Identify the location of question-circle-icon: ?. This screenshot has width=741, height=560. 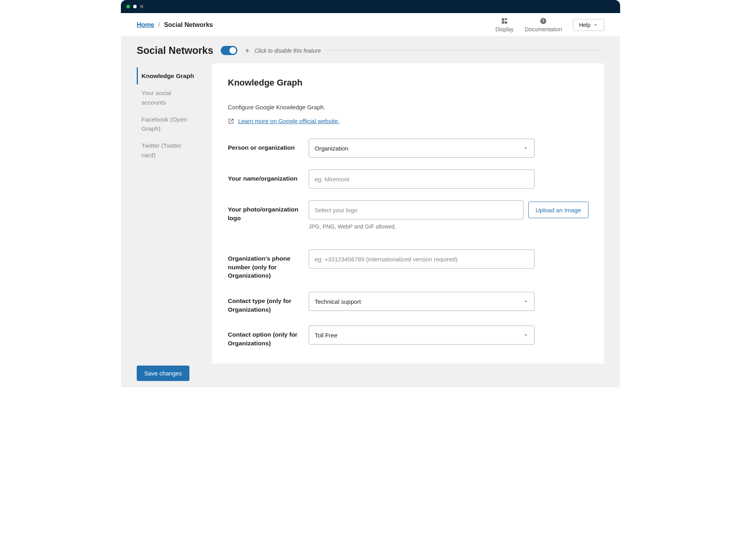
(543, 21).